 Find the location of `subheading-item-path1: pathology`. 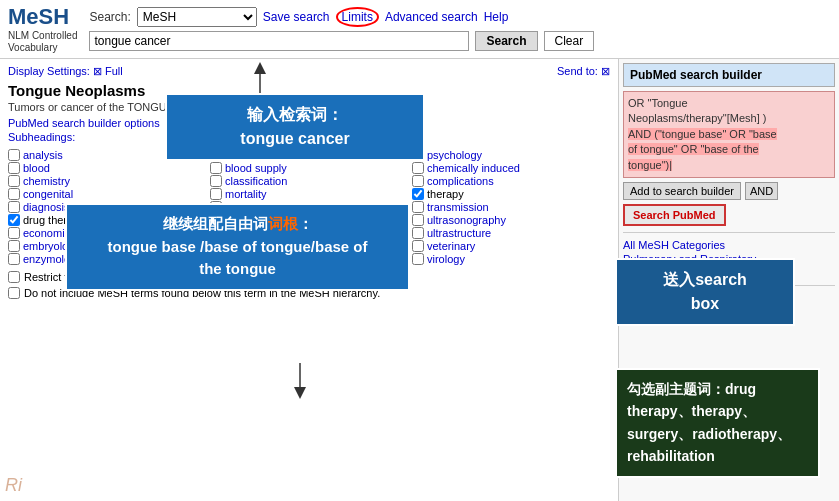

subheading-item-path1: pathology is located at coordinates (309, 233).